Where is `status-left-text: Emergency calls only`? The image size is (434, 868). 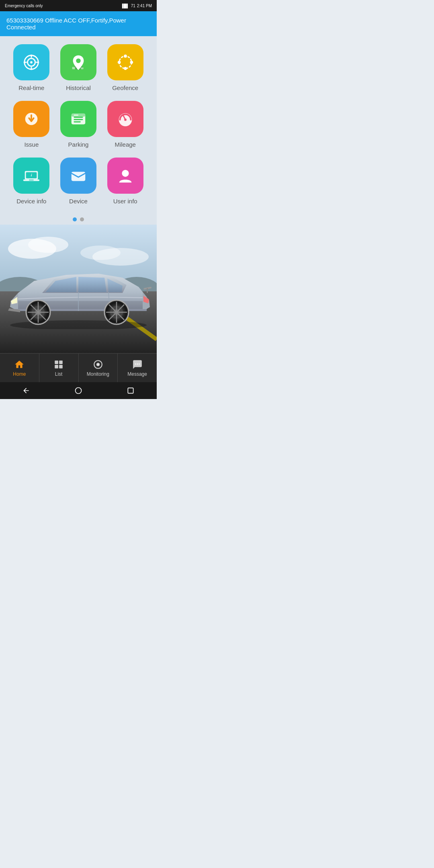 status-left-text: Emergency calls only is located at coordinates (24, 6).